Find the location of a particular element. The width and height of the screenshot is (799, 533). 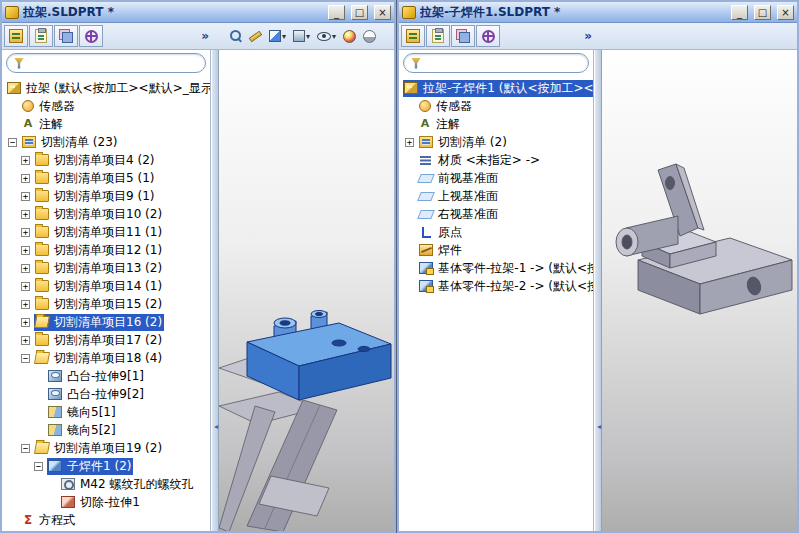

tree-item-root-part: 拉架 (默认<按加工><默认>_显示 is located at coordinates (106, 88).